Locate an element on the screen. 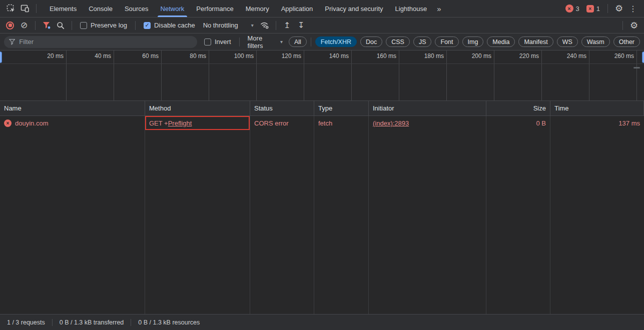 This screenshot has width=644, height=330. column-header-size: Size is located at coordinates (518, 108).